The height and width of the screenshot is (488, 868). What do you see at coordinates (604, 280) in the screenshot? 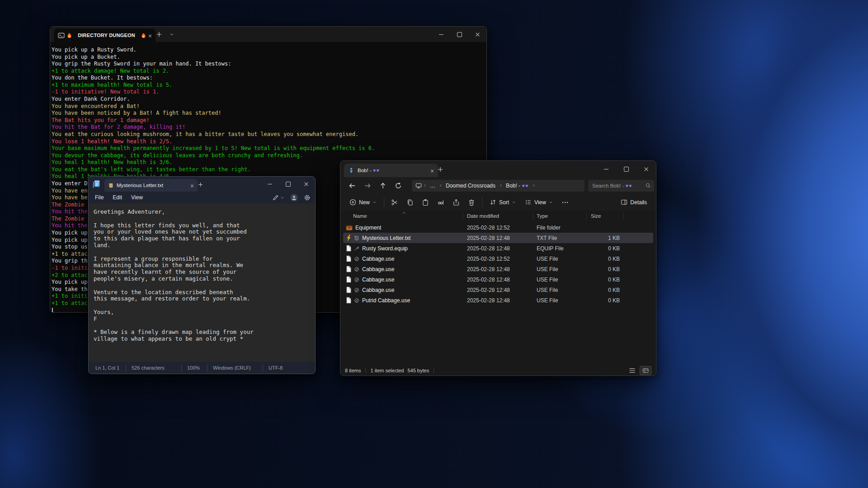
I see `file-size: 0 KB` at bounding box center [604, 280].